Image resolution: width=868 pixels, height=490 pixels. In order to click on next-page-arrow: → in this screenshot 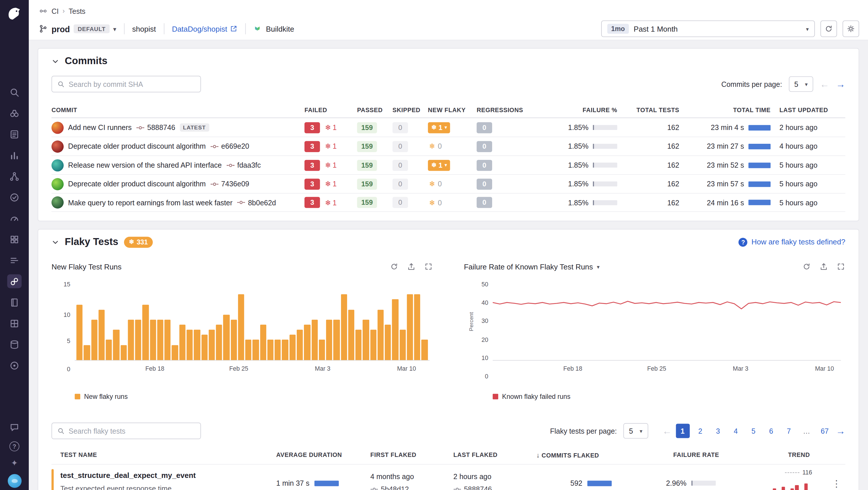, I will do `click(840, 431)`.